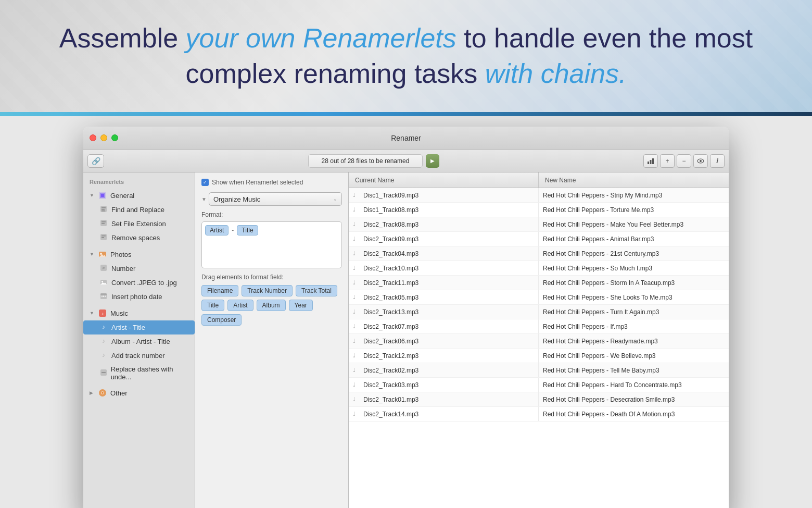 Image resolution: width=812 pixels, height=508 pixels. Describe the element at coordinates (205, 182) in the screenshot. I see `show-when-checkbox: ✓` at that location.